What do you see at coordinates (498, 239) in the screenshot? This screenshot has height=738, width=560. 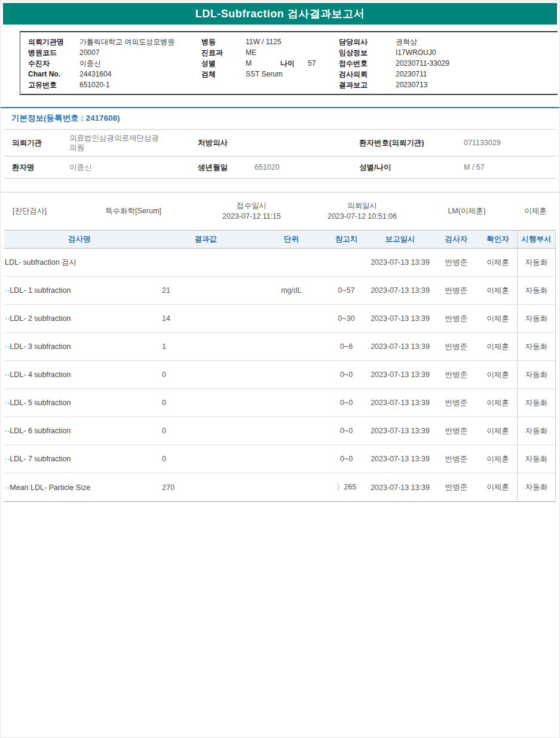 I see `column-header: 확인자` at bounding box center [498, 239].